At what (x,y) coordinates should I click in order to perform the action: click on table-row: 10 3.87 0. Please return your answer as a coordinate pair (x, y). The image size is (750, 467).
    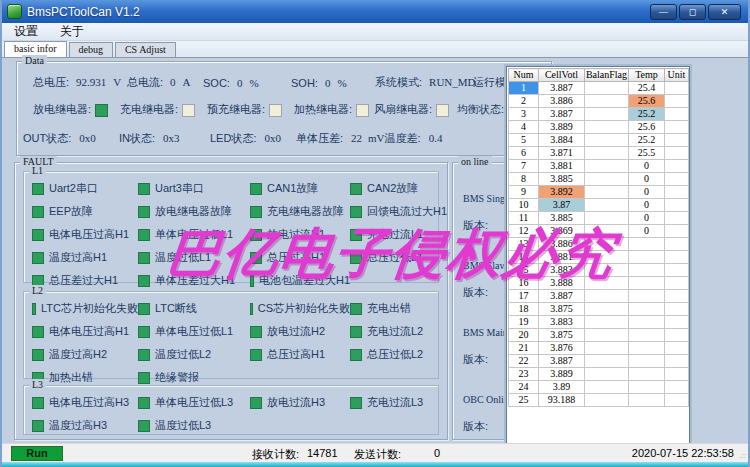
    Looking at the image, I should click on (599, 206).